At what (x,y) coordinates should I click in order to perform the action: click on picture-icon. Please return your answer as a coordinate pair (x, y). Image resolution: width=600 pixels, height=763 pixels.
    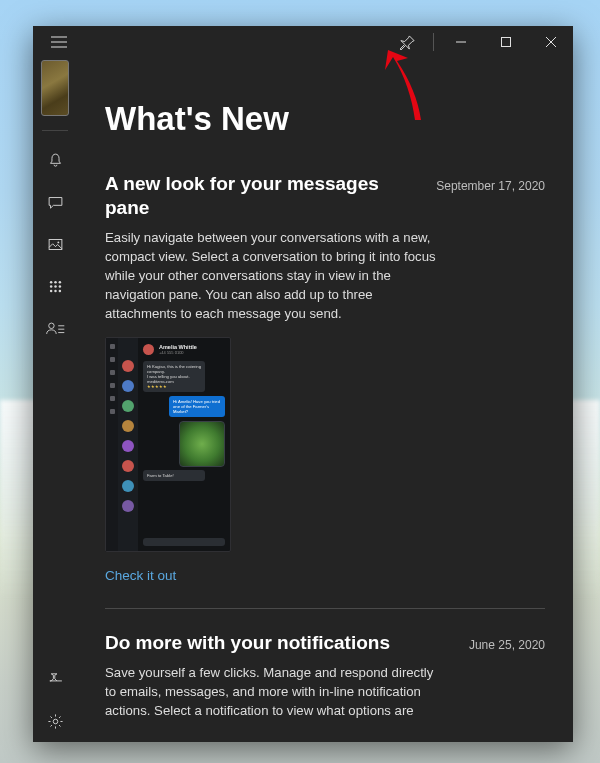
    Looking at the image, I should click on (56, 244).